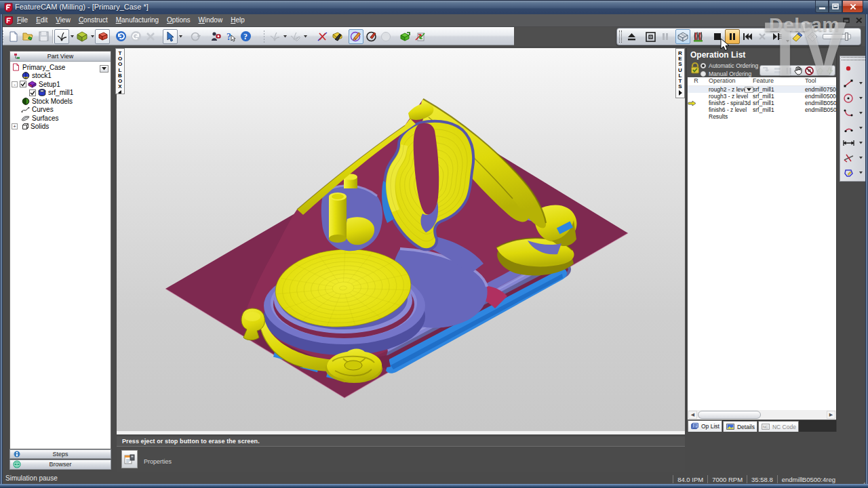 The image size is (868, 488). Describe the element at coordinates (371, 37) in the screenshot. I see `arc-sketch-button` at that location.